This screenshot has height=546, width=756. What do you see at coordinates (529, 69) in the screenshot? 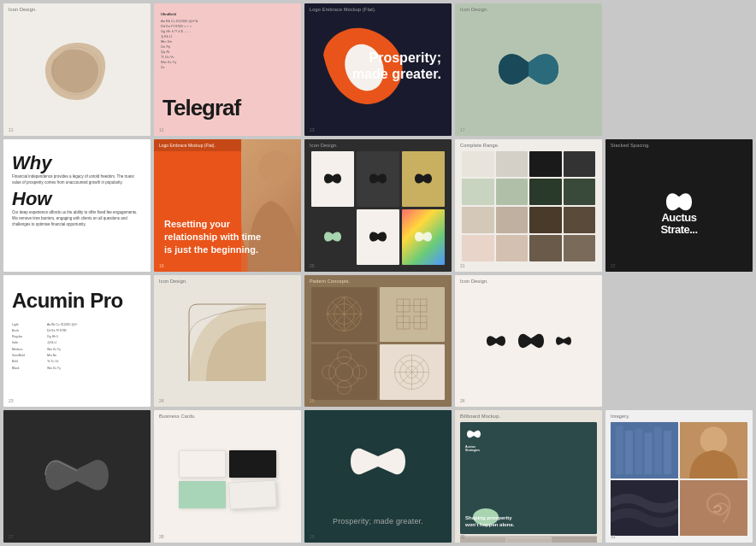
I see `bowtie-3d-shape` at bounding box center [529, 69].